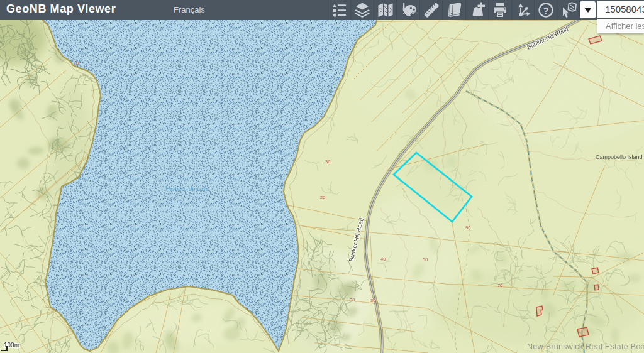 The image size is (644, 353). Describe the element at coordinates (468, 227) in the screenshot. I see `svg-text: 96` at that location.